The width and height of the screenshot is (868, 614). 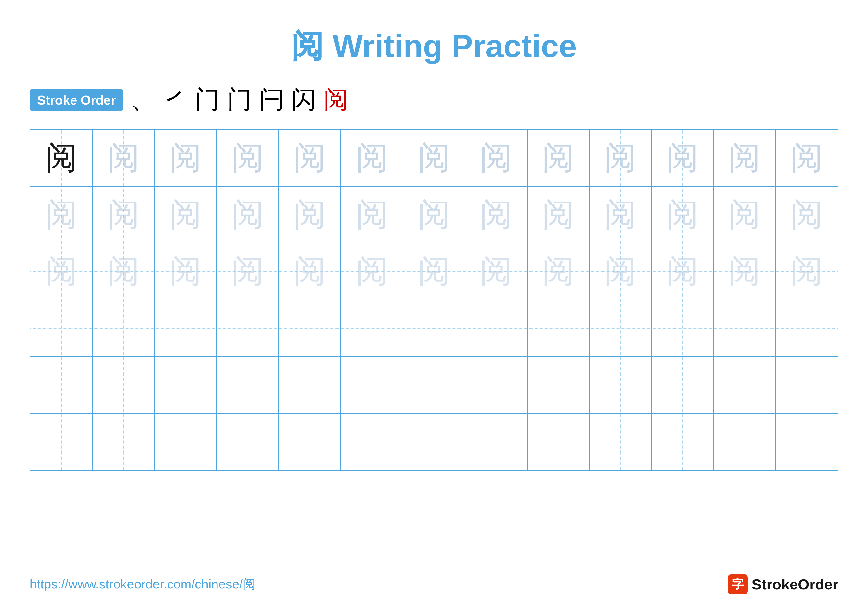 I want to click on stroke-sequence: 、 ㇒ 门 门 闩 闪 阅, so click(x=240, y=100).